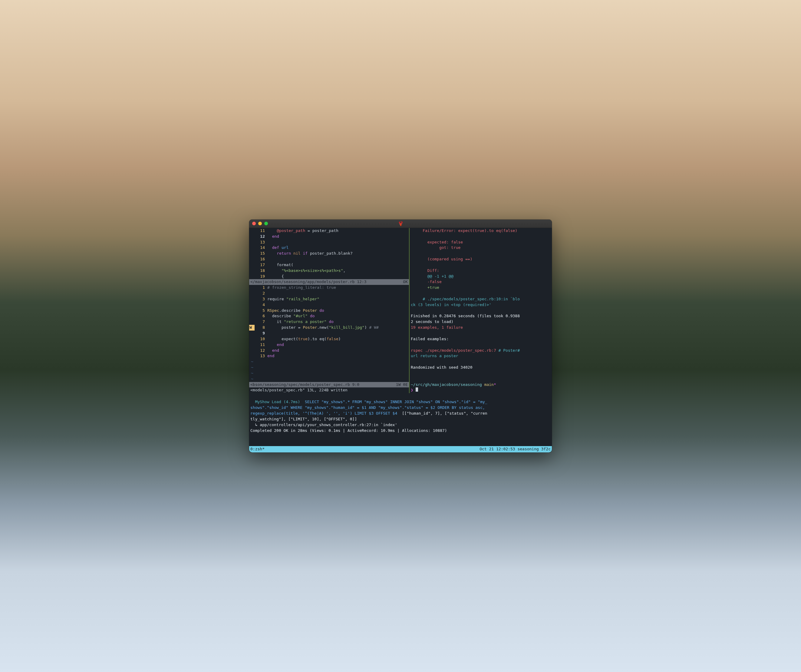  Describe the element at coordinates (261, 333) in the screenshot. I see `line-number: 9` at that location.